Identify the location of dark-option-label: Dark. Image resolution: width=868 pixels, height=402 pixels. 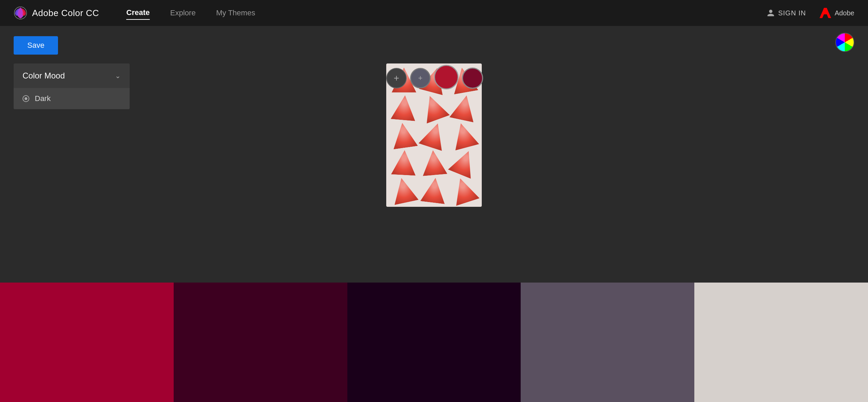
(43, 99).